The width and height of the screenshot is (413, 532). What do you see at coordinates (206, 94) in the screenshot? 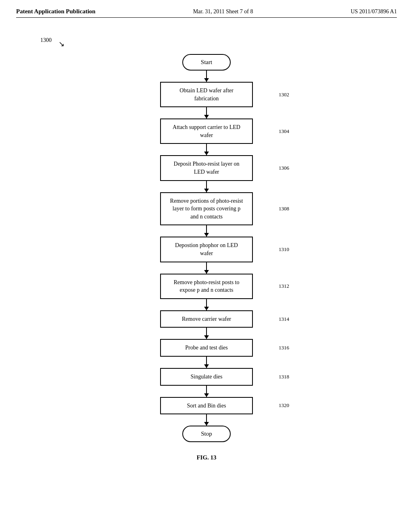
I see `rect-1302: Obtain LED wafer after fabrication` at bounding box center [206, 94].